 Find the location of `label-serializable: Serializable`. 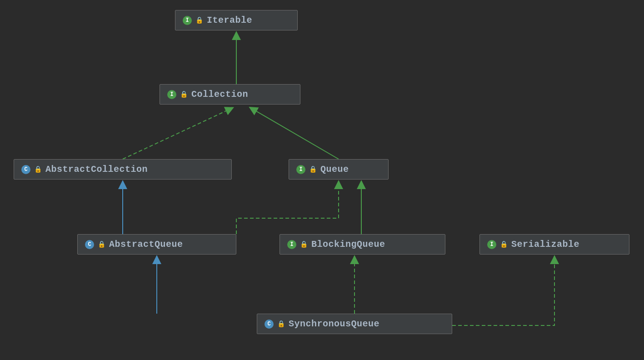

label-serializable: Serializable is located at coordinates (545, 245).